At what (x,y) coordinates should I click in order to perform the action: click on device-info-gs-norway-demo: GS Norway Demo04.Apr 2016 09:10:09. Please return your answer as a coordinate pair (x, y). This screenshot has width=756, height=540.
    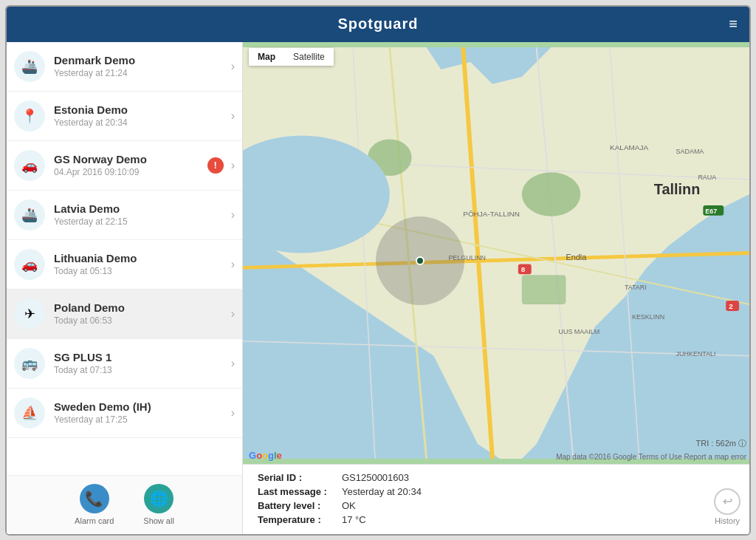
    Looking at the image, I should click on (131, 165).